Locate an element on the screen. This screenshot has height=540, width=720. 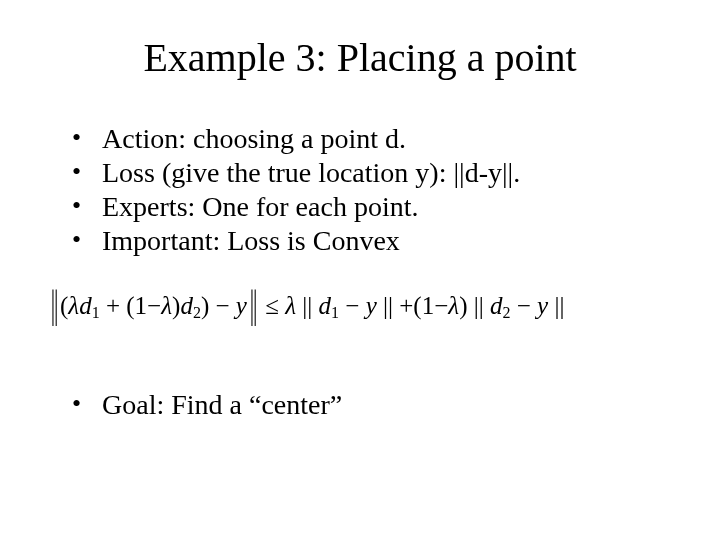
plus: + is located at coordinates (114, 306).